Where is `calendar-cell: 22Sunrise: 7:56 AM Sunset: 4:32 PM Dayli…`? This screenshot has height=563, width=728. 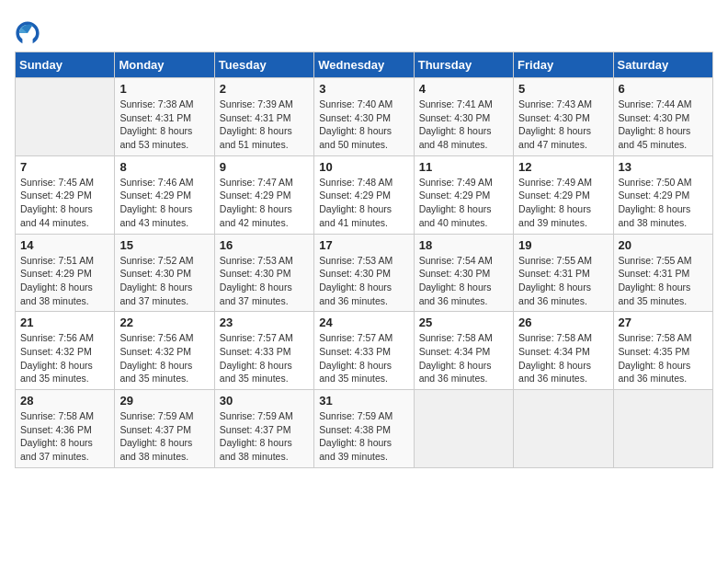
calendar-cell: 22Sunrise: 7:56 AM Sunset: 4:32 PM Dayli… is located at coordinates (165, 351).